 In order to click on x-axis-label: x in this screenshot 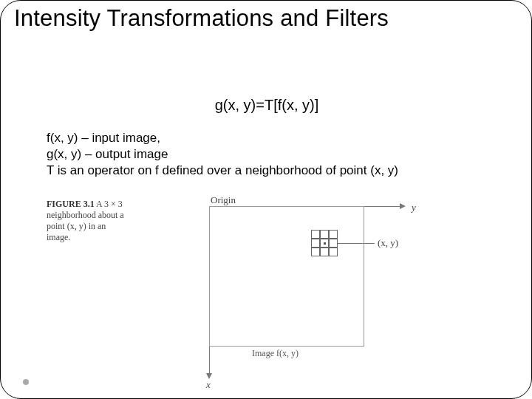, I will do `click(208, 385)`.